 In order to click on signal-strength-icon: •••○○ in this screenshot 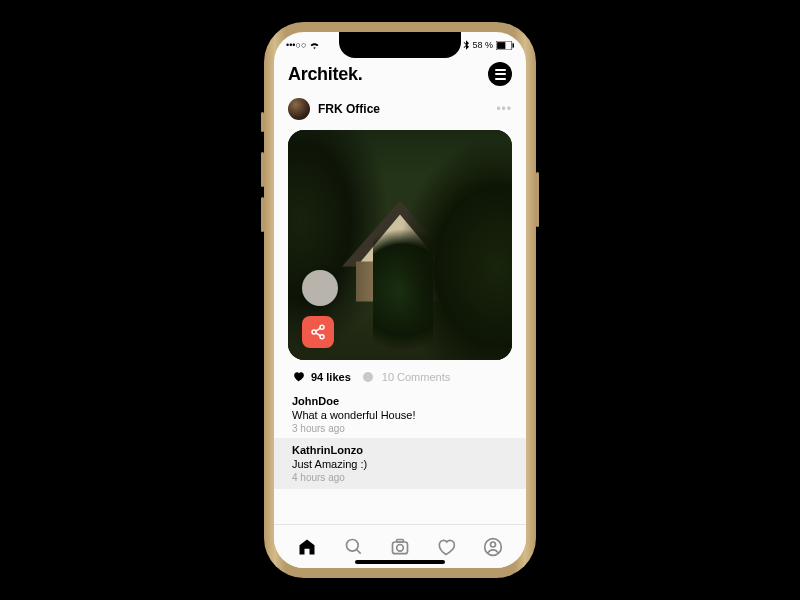, I will do `click(296, 45)`.